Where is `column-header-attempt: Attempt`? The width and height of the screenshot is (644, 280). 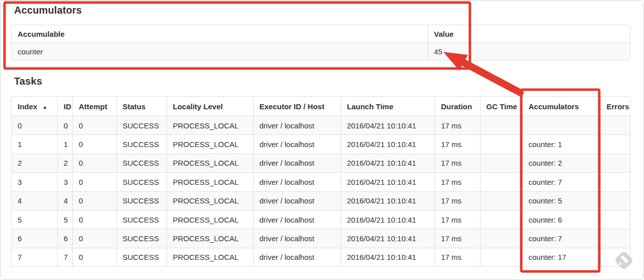
column-header-attempt: Attempt is located at coordinates (95, 107).